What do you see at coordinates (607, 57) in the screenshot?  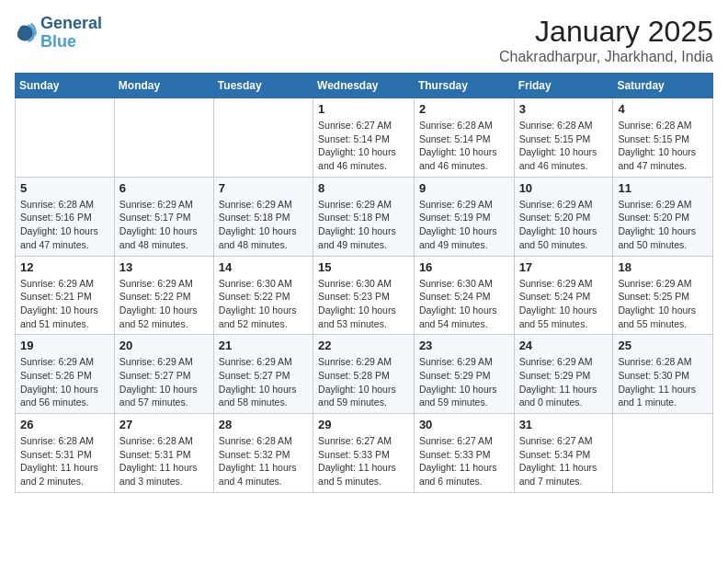 I see `calendar-subtitle: Chakradharpur, Jharkhand, India` at bounding box center [607, 57].